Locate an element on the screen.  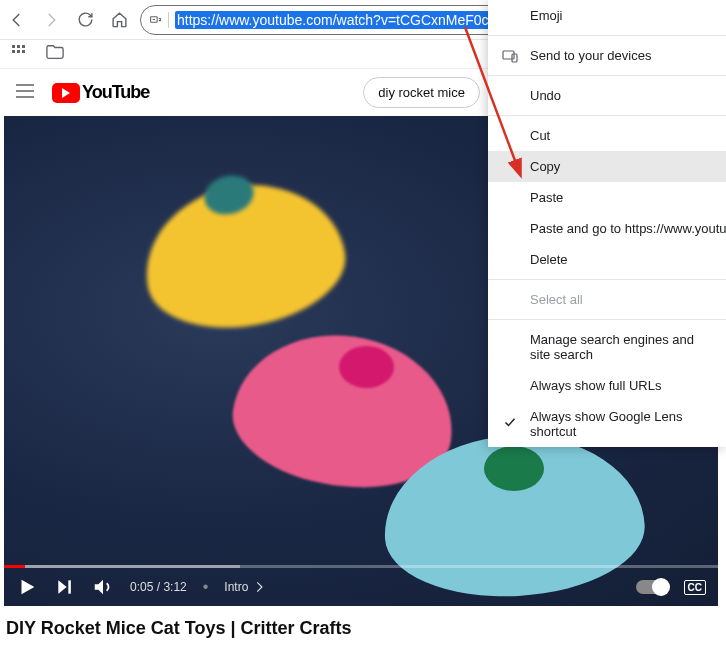
menu-paste: Paste is located at coordinates (607, 198).